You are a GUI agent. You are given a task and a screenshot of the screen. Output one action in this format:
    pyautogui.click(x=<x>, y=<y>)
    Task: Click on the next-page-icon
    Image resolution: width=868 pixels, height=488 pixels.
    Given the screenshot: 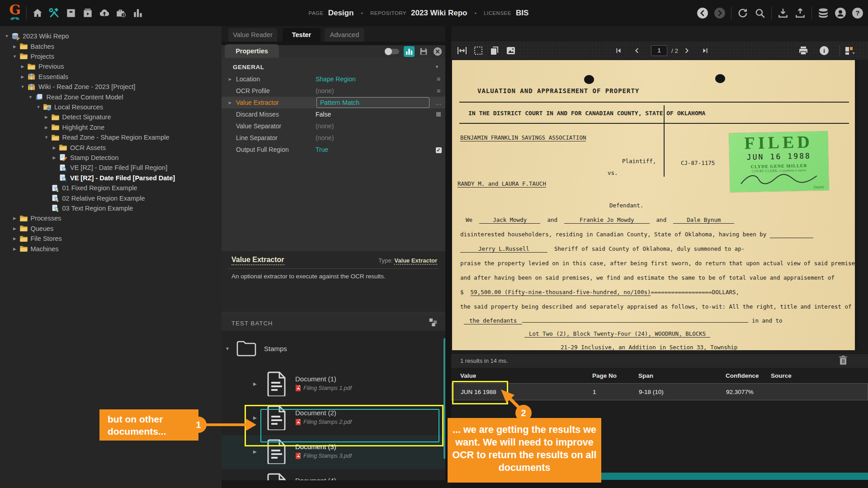 What is the action you would take?
    pyautogui.click(x=687, y=51)
    